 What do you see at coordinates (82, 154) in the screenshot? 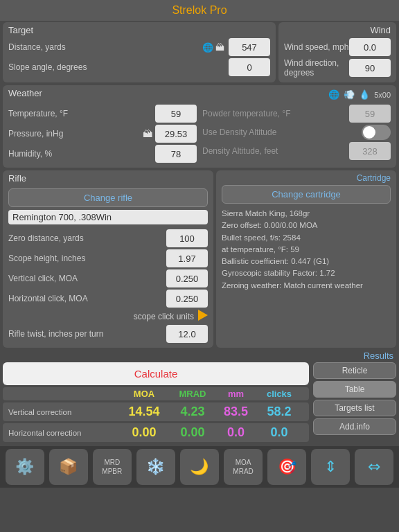
I see `humidity-label: Humidity, %` at bounding box center [82, 154].